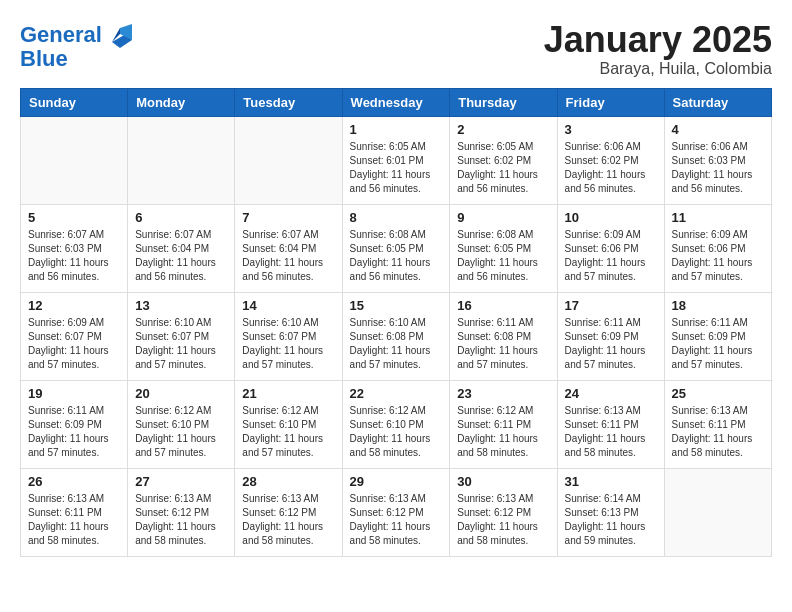 Image resolution: width=792 pixels, height=612 pixels. I want to click on calendar-cell: 21Sunrise: 6:12 AMSunset: 6:10 PMDayligh…, so click(288, 424).